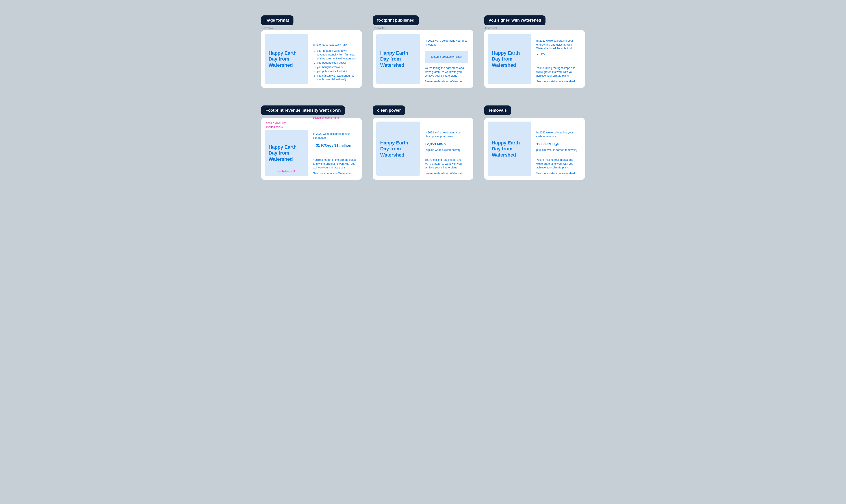  What do you see at coordinates (560, 54) in the screenshot?
I see `list-item: XYZ` at bounding box center [560, 54].